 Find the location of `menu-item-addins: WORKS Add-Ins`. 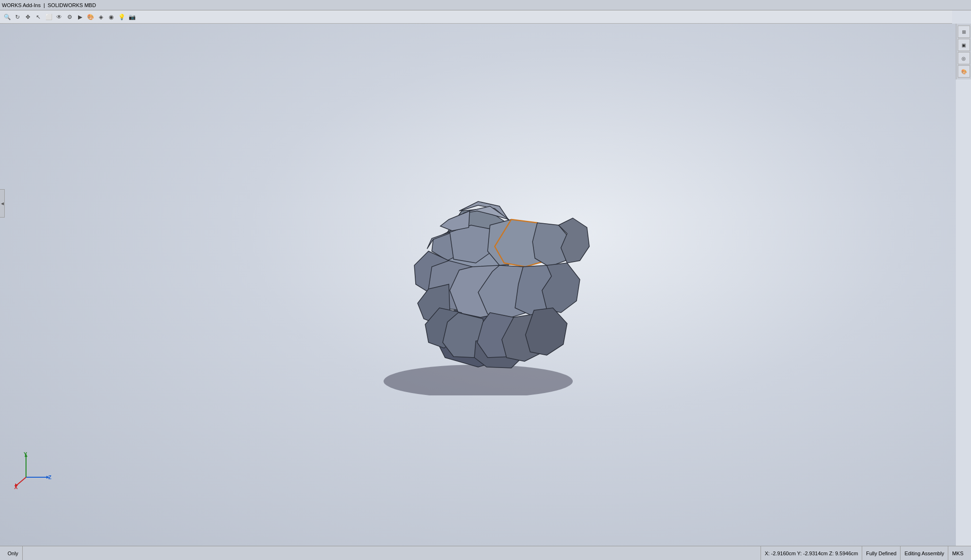

menu-item-addins: WORKS Add-Ins is located at coordinates (21, 5).